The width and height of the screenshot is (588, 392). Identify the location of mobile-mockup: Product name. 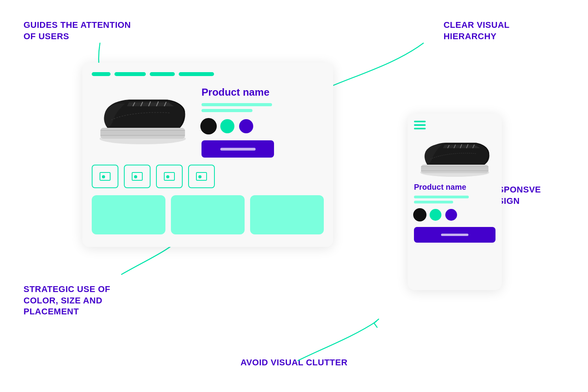
(455, 202).